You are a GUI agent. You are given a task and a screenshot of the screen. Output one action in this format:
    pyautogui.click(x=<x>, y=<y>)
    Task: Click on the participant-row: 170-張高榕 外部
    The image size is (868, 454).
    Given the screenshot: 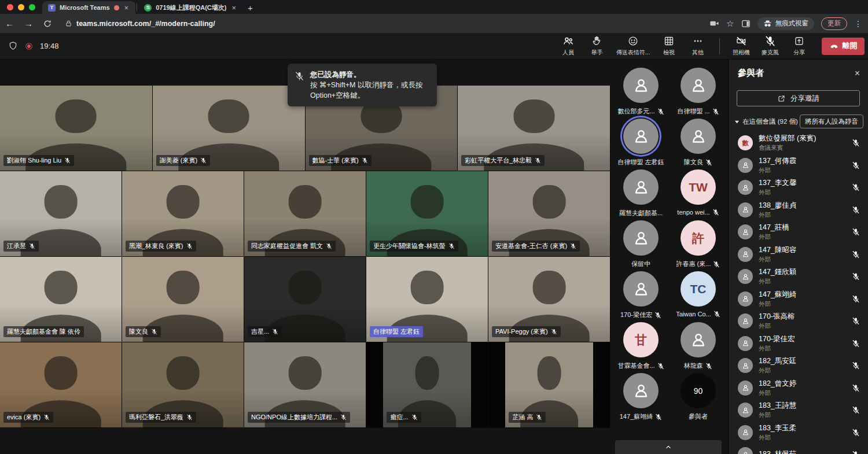 What is the action you would take?
    pyautogui.click(x=799, y=322)
    